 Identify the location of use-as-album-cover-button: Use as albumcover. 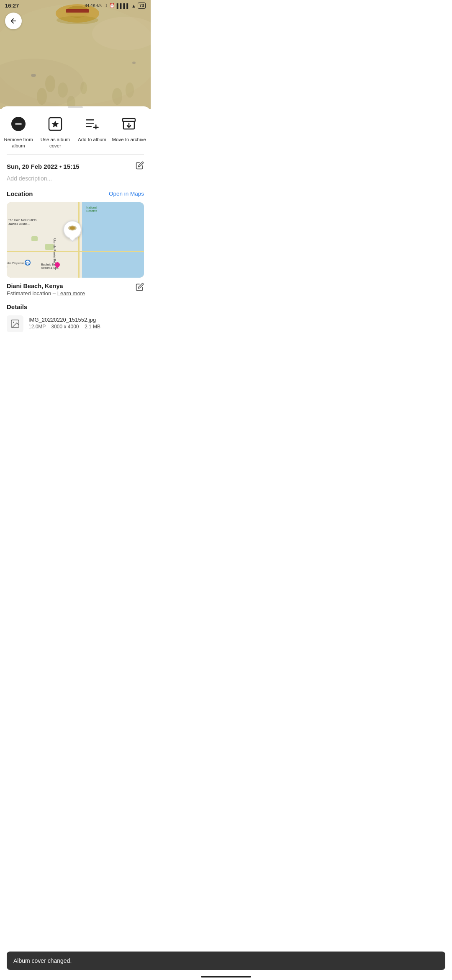
(55, 132).